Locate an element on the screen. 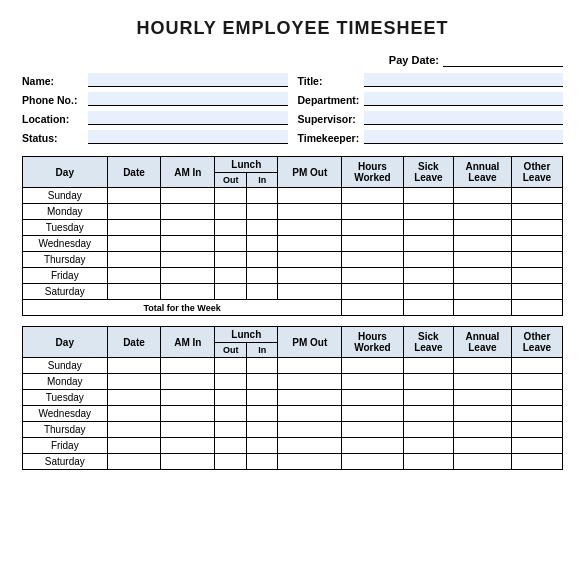 Image resolution: width=585 pixels, height=580 pixels. pay-date-field is located at coordinates (503, 60).